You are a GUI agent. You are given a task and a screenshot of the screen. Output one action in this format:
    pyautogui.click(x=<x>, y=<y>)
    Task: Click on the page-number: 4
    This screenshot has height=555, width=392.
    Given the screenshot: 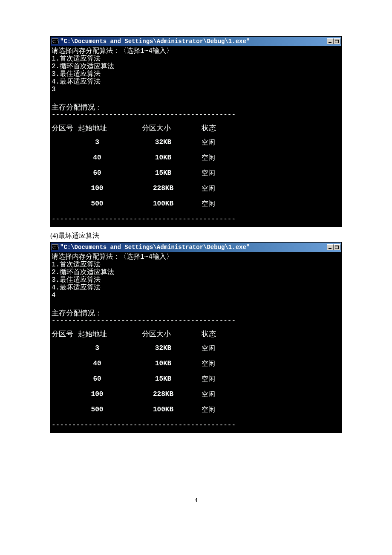 What is the action you would take?
    pyautogui.click(x=196, y=500)
    